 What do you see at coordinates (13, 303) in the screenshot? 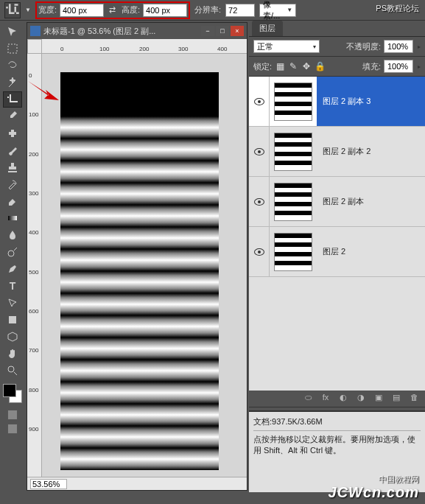
I see `path-tool` at bounding box center [13, 303].